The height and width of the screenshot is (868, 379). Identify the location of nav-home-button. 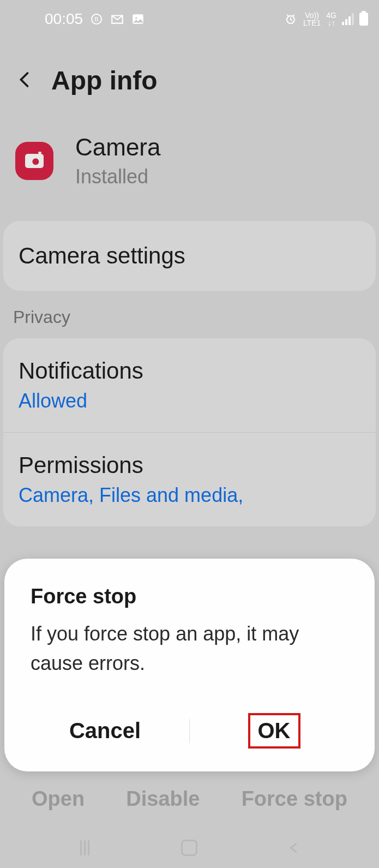
(189, 848).